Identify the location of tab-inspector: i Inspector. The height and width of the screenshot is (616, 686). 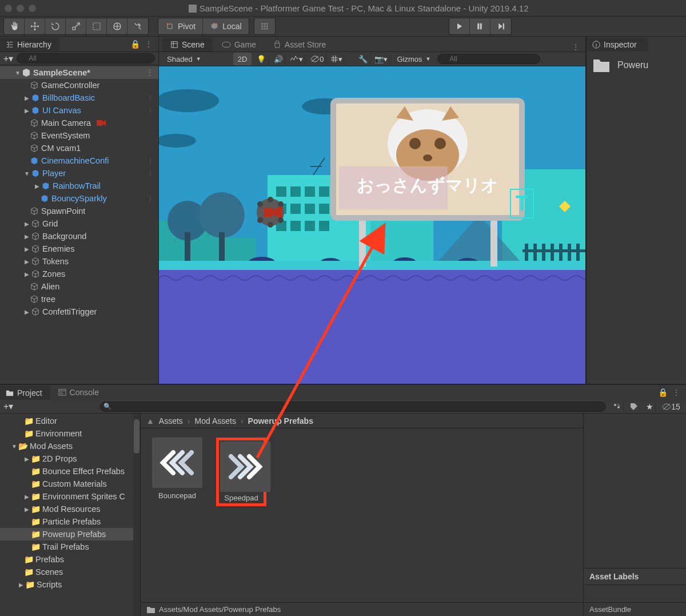
(617, 44).